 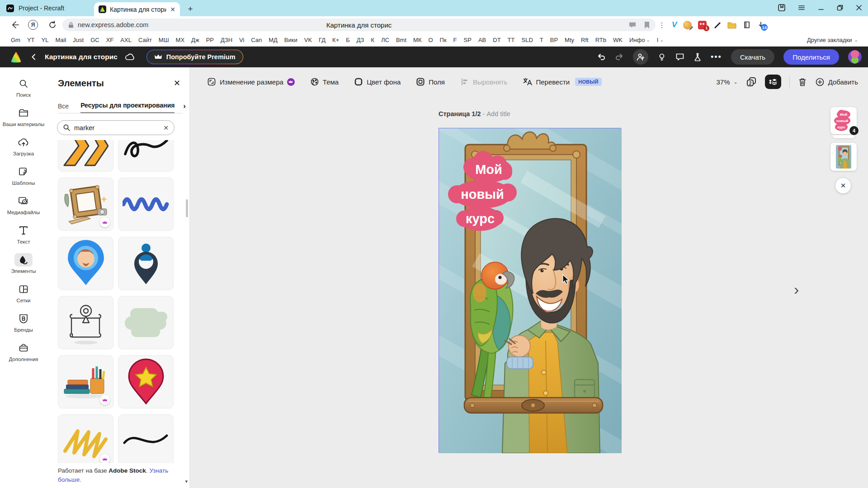 I want to click on flask-icon, so click(x=698, y=57).